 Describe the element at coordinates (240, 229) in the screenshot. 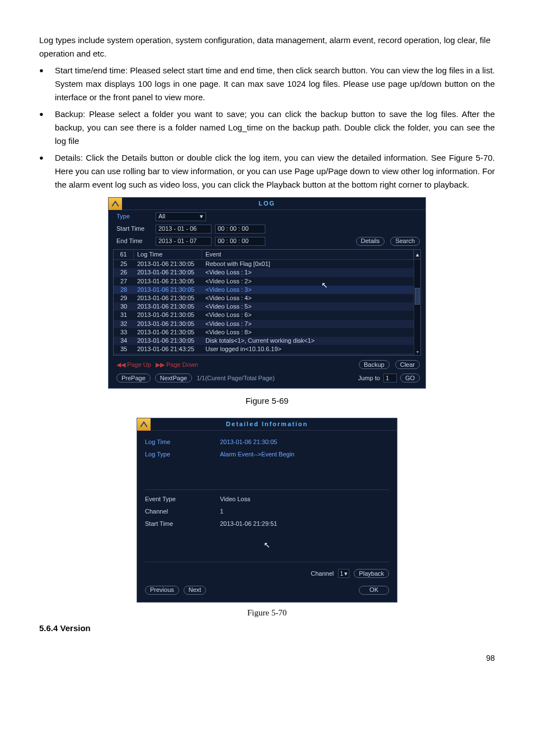

I see `start-time-field: 00 : 00 : 00` at that location.